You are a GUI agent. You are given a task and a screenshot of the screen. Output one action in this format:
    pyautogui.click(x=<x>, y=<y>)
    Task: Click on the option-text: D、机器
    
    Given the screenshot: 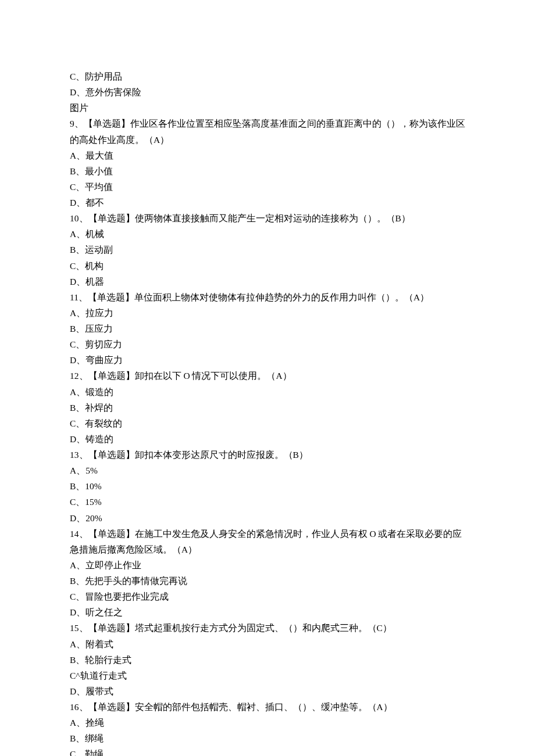 What is the action you would take?
    pyautogui.click(x=268, y=281)
    